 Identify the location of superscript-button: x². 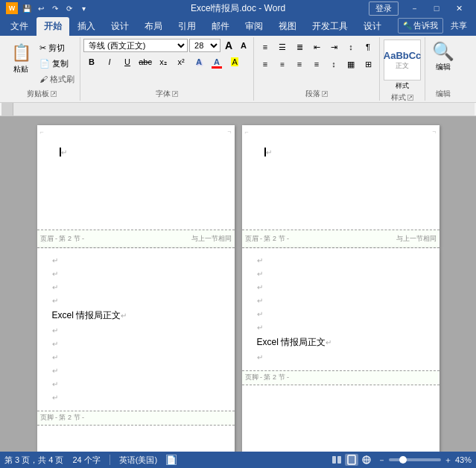
(181, 62).